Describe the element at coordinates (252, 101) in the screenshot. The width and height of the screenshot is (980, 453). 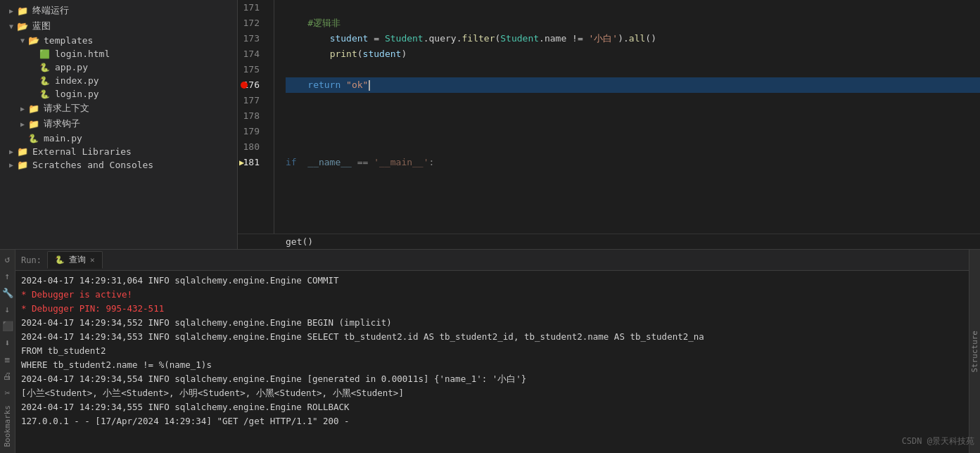
I see `line-num-177: 177` at that location.